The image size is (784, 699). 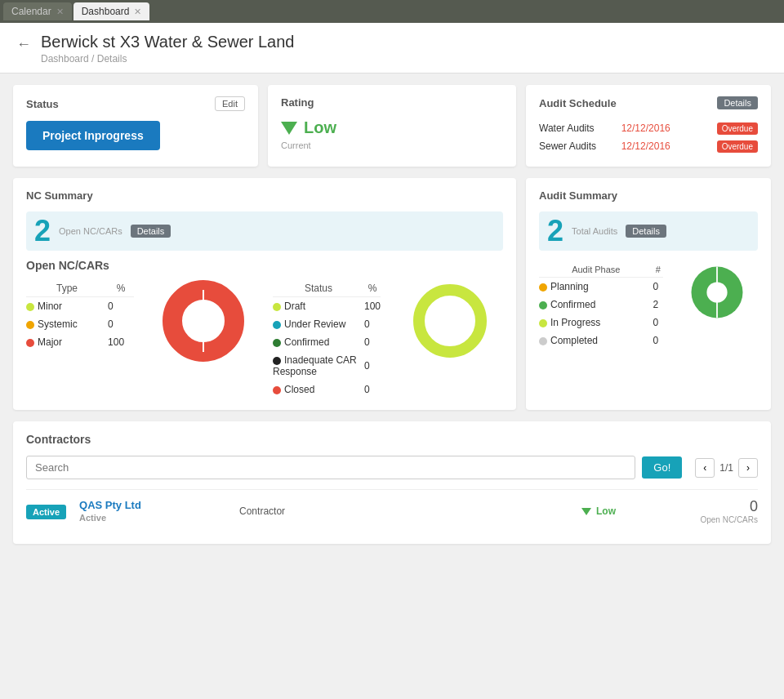 What do you see at coordinates (601, 287) in the screenshot?
I see `audit-phase-row: Planning 0` at bounding box center [601, 287].